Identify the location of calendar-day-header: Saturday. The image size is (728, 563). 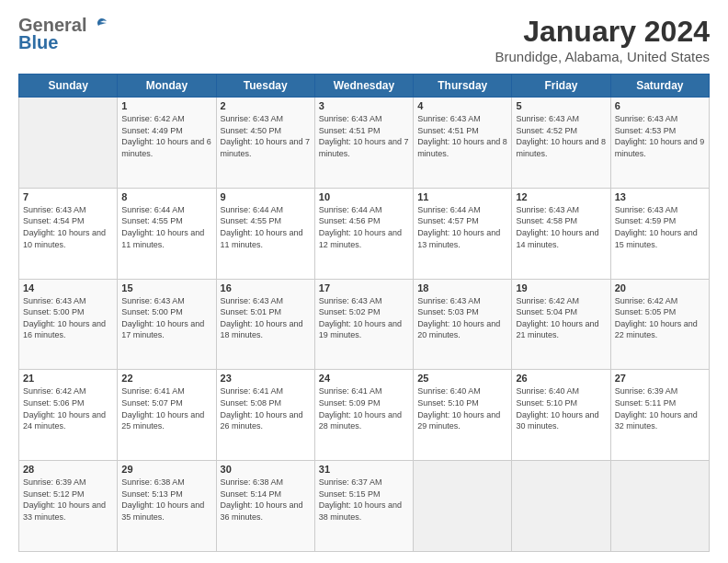
(660, 86).